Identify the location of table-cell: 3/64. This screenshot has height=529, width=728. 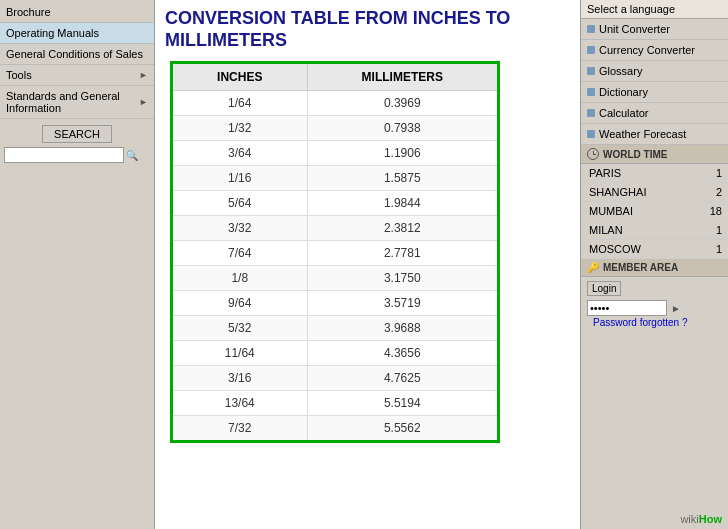
(240, 154).